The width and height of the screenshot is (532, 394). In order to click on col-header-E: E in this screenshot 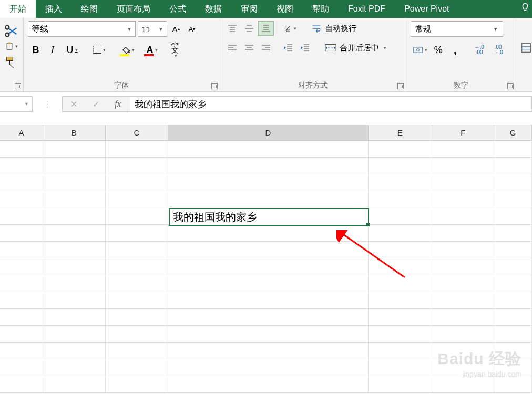, I will do `click(401, 132)`.